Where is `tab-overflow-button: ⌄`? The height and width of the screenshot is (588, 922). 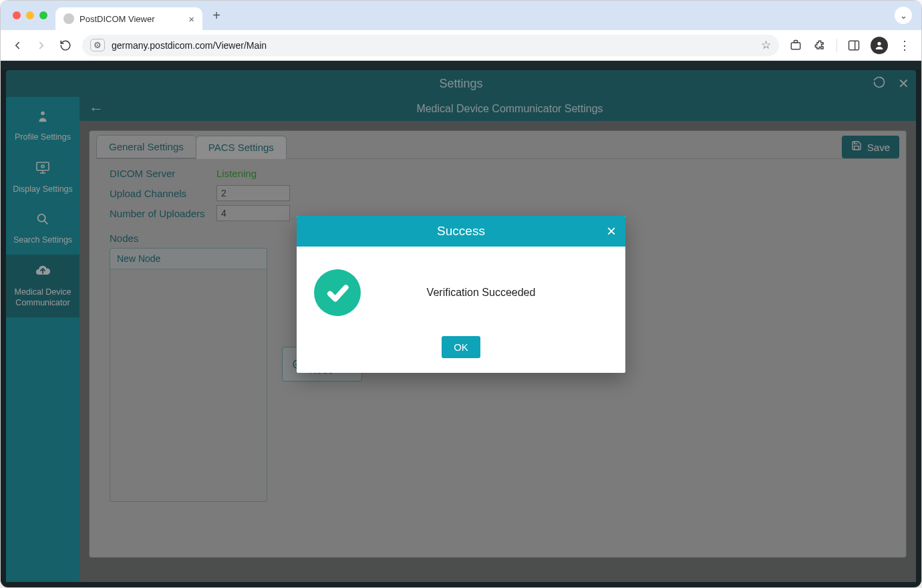 tab-overflow-button: ⌄ is located at coordinates (903, 15).